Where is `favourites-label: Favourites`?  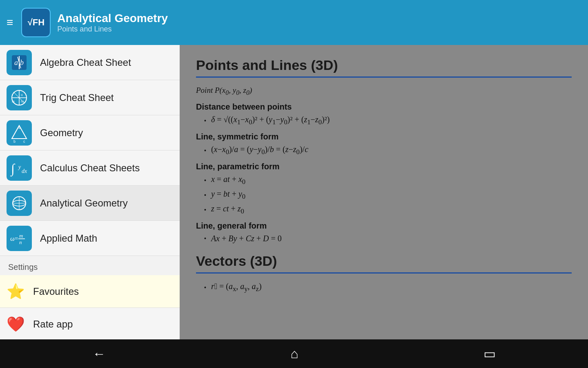
favourites-label: Favourites is located at coordinates (56, 292).